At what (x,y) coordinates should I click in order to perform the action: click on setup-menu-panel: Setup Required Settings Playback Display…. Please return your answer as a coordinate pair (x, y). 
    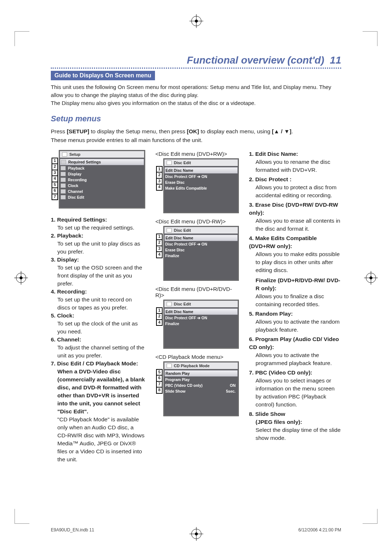
    Looking at the image, I should click on (102, 179).